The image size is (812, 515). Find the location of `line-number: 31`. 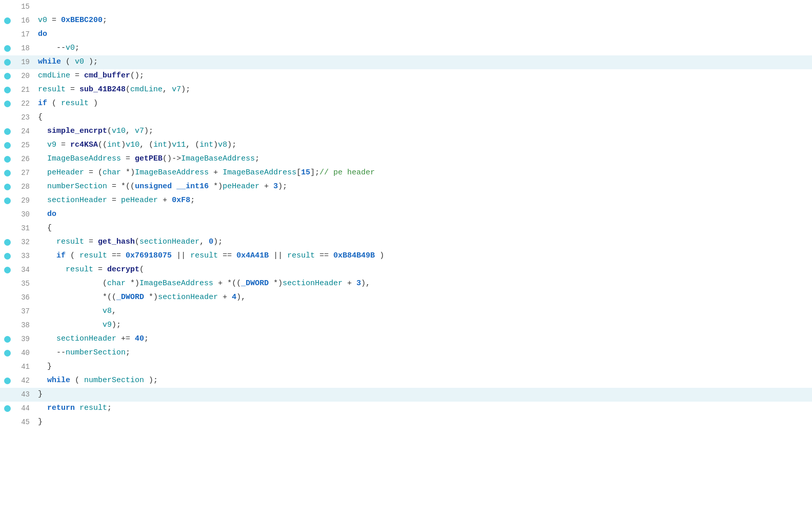

line-number: 31 is located at coordinates (25, 229).